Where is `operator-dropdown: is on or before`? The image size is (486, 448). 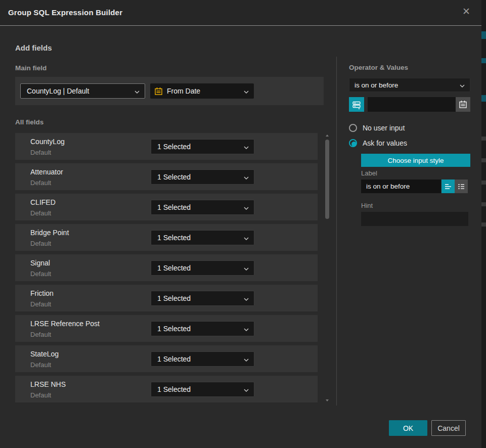
operator-dropdown: is on or before is located at coordinates (410, 85).